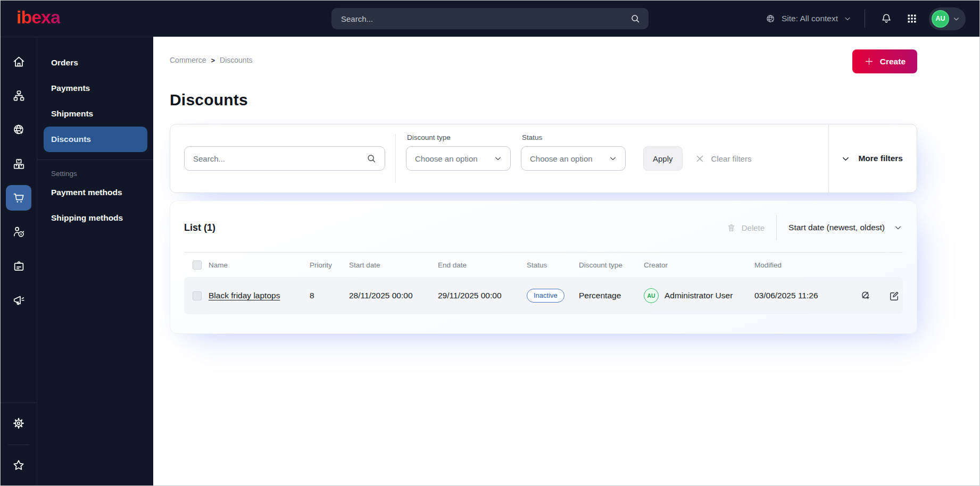 Image resolution: width=980 pixels, height=486 pixels. Describe the element at coordinates (19, 96) in the screenshot. I see `content-tree-button` at that location.